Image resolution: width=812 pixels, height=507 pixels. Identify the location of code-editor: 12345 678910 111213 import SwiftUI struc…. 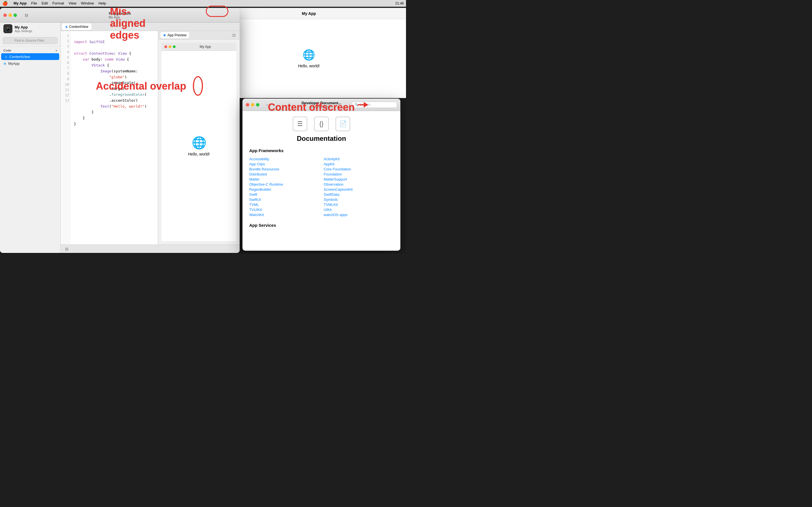
(109, 137).